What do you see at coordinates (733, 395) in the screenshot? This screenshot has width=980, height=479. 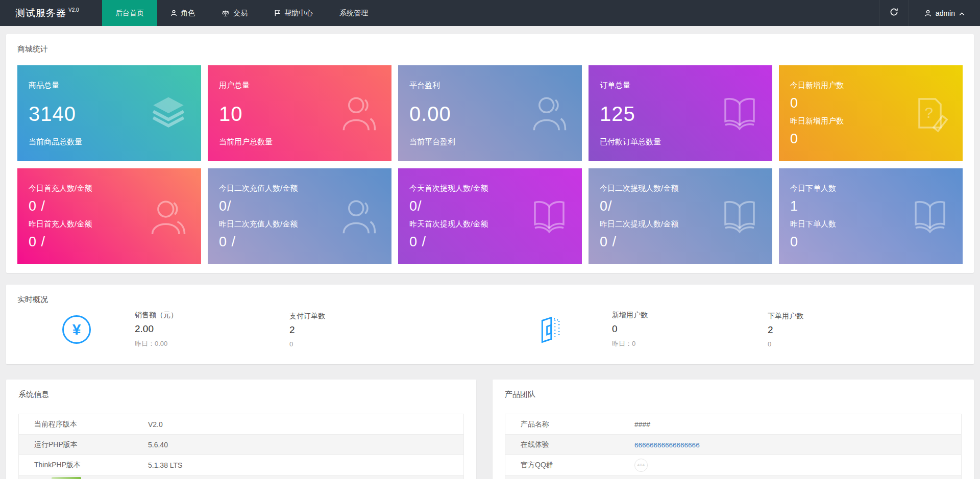 I see `product-team-title: 产品团队` at bounding box center [733, 395].